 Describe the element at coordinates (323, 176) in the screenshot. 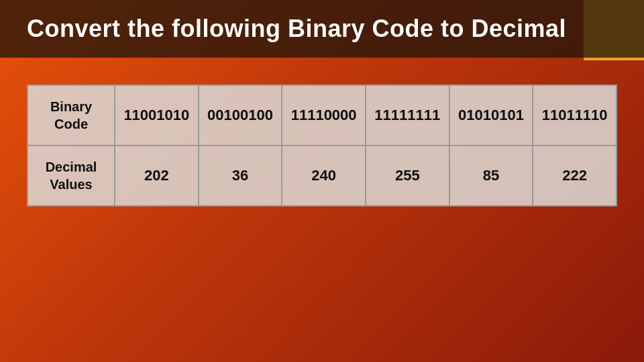

I see `decimal-val-3: 240` at that location.